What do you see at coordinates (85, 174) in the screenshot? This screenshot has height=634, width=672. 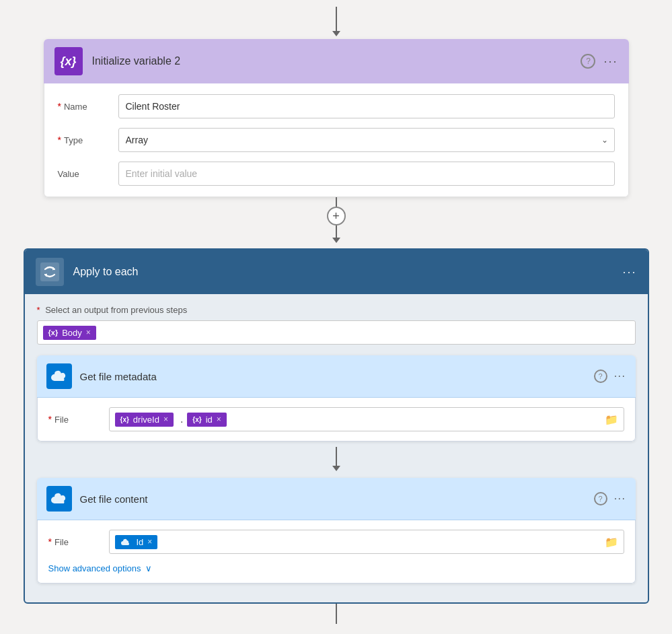 I see `value-label: Value` at bounding box center [85, 174].